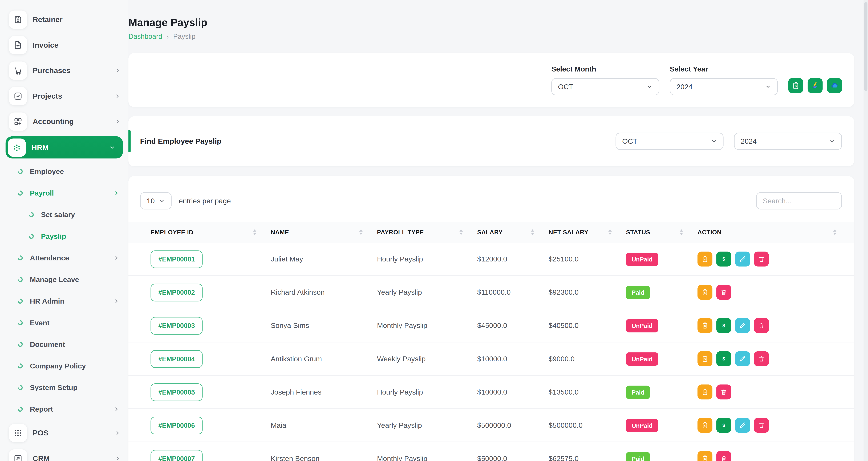 The width and height of the screenshot is (868, 461). I want to click on sidebar-subitem-manage-leave: Manage Leave, so click(64, 280).